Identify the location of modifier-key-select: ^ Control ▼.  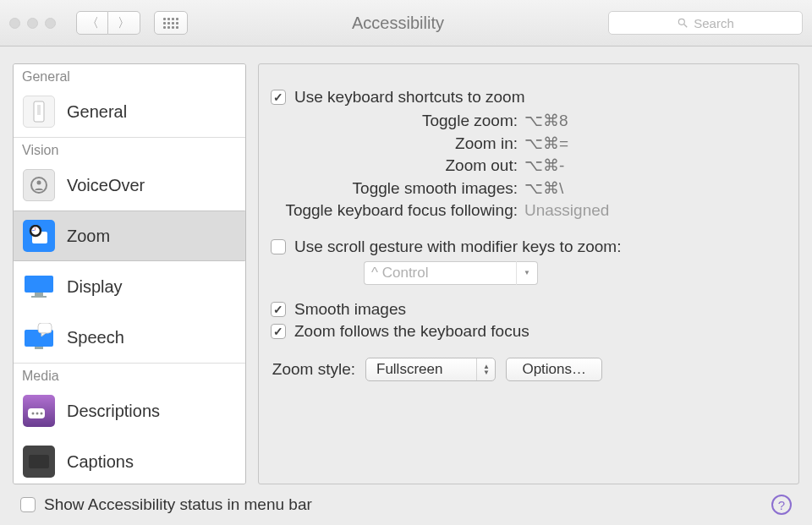
(575, 273).